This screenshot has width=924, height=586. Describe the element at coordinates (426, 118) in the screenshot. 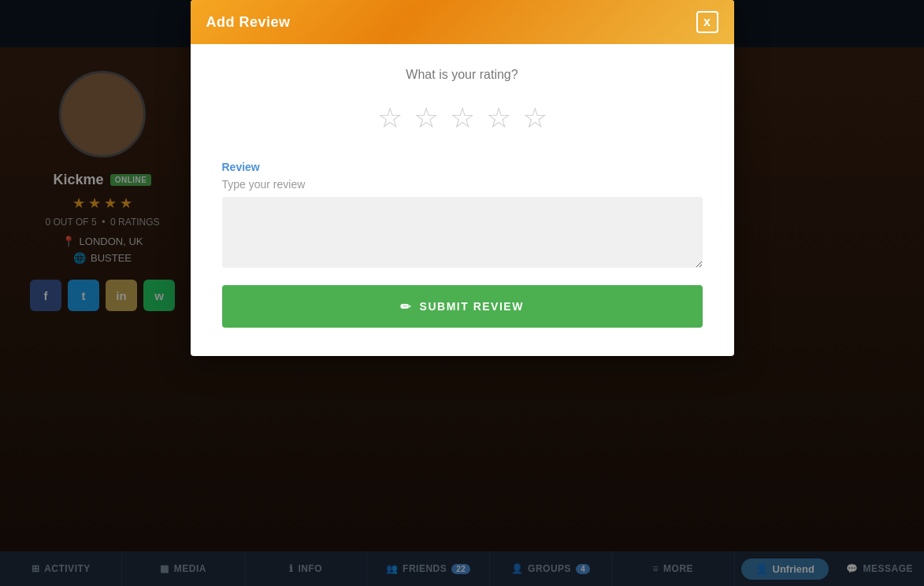

I see `rating-star-2: ☆` at that location.